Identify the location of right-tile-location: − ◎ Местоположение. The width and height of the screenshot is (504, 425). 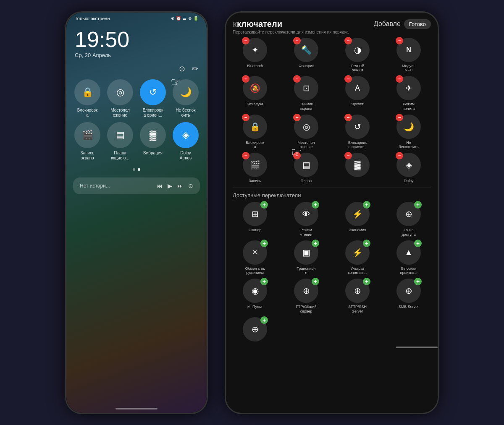
(306, 132).